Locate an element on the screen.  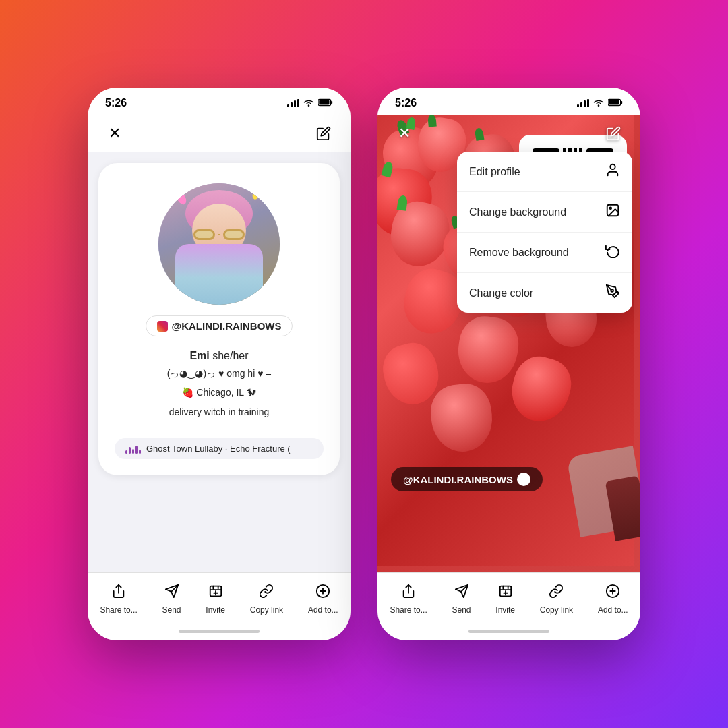
remove-background-label: Remove background is located at coordinates (519, 253).